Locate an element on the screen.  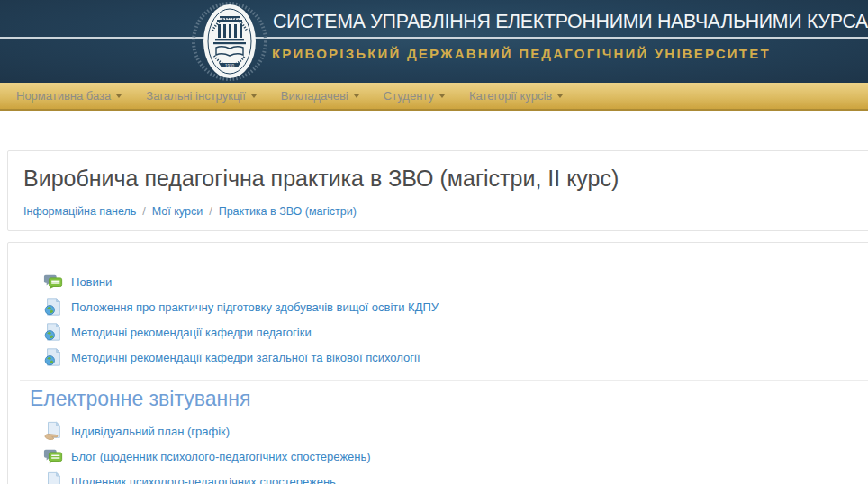
activity-label: Блог (щоденник психолого-педагогічних сп… is located at coordinates (222, 457).